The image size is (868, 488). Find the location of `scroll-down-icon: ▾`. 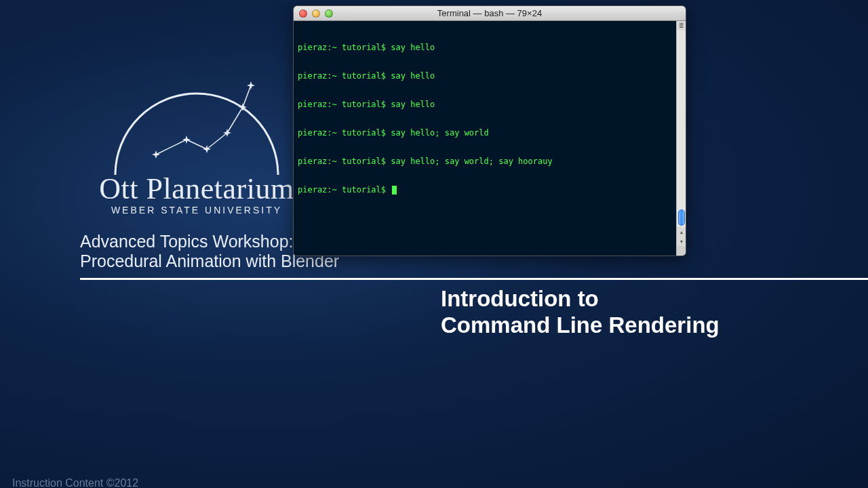

scroll-down-icon: ▾ is located at coordinates (681, 241).